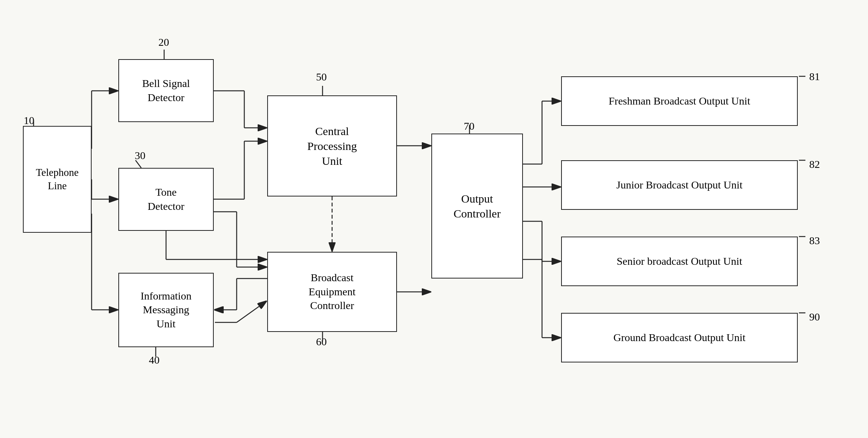 Image resolution: width=868 pixels, height=438 pixels. Describe the element at coordinates (679, 101) in the screenshot. I see `freshman-broadcast-label: Freshman Broadcast Output Unit` at that location.